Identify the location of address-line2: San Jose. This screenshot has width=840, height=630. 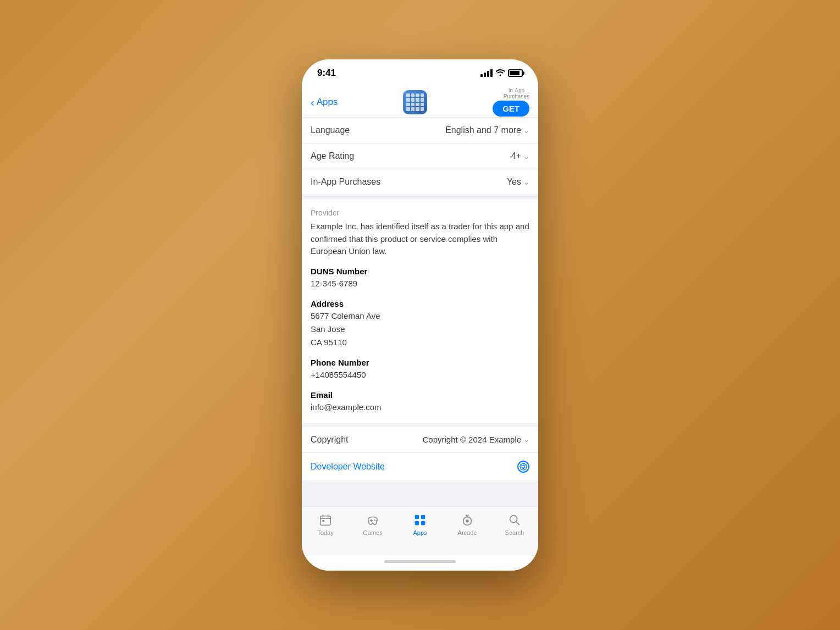
(328, 329).